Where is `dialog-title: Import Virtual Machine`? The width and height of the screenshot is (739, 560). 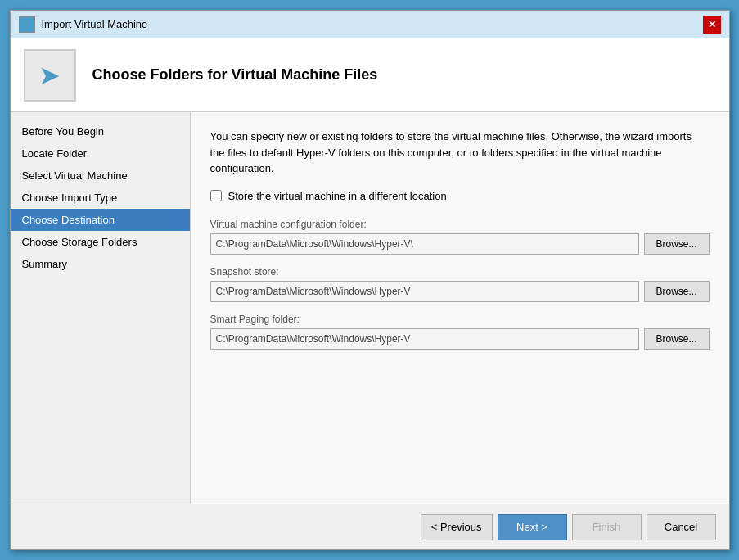
dialog-title: Import Virtual Machine is located at coordinates (95, 25).